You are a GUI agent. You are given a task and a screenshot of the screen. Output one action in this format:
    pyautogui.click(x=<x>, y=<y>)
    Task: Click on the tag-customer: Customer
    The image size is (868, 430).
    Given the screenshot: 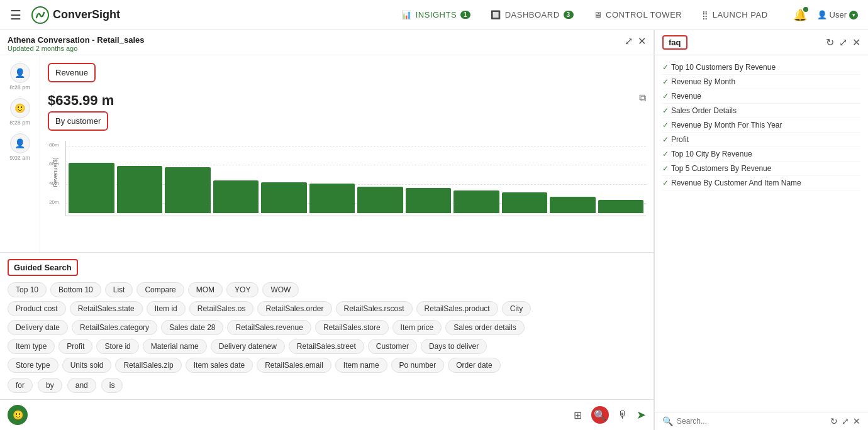 What is the action you would take?
    pyautogui.click(x=392, y=346)
    